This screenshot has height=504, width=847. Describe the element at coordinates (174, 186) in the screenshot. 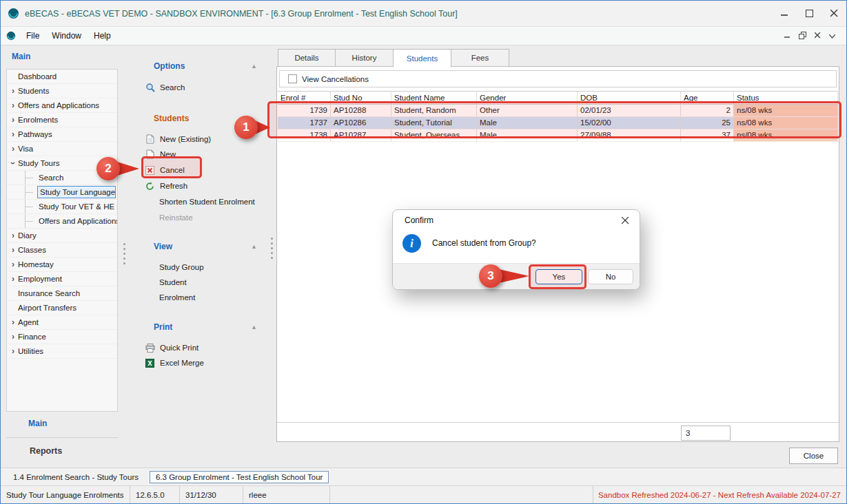

I see `option-label: Refresh` at that location.